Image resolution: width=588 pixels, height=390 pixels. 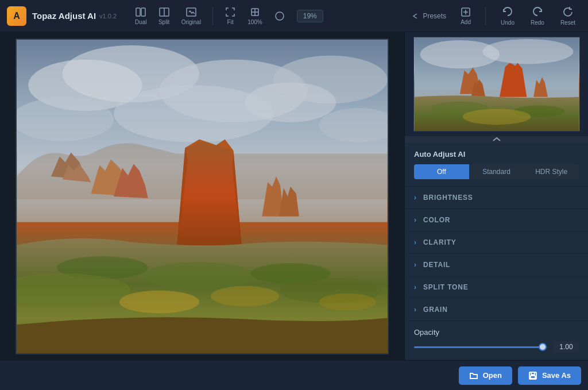 I want to click on auto-adjust-hdr-button: HDR Style, so click(x=551, y=172).